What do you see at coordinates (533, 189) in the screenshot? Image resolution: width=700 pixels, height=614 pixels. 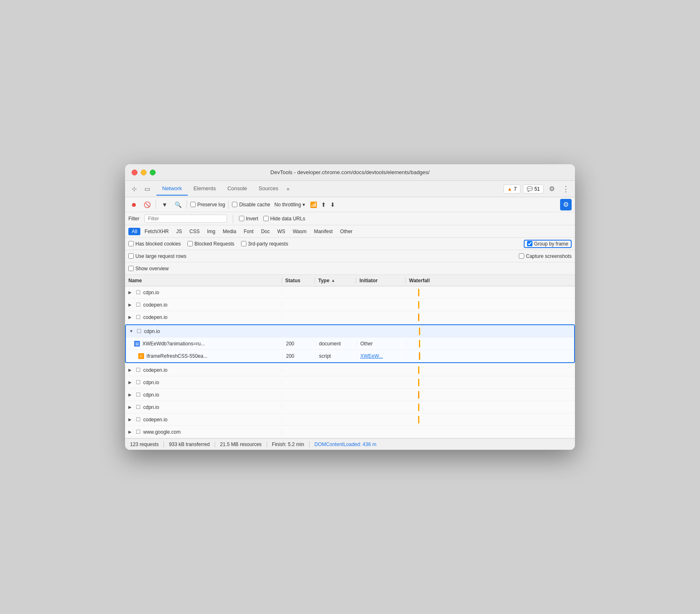 I see `info-badge: 💬 51` at bounding box center [533, 189].